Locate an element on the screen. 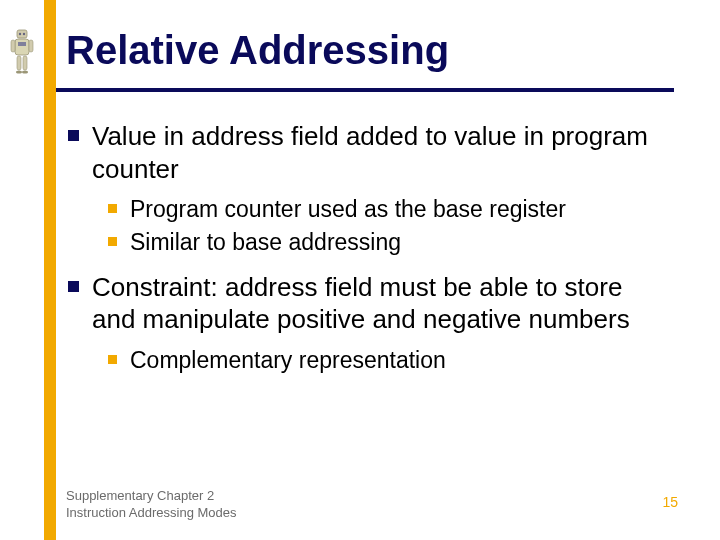  bullet-text: Value in address field added to value in… is located at coordinates (370, 152).